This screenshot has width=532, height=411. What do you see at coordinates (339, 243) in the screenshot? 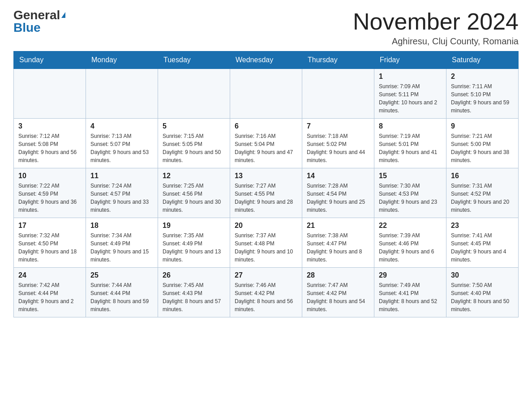
I see `table-row: 21Sunrise: 7:38 AMSunset: 4:47 PMDayligh…` at bounding box center [339, 243].